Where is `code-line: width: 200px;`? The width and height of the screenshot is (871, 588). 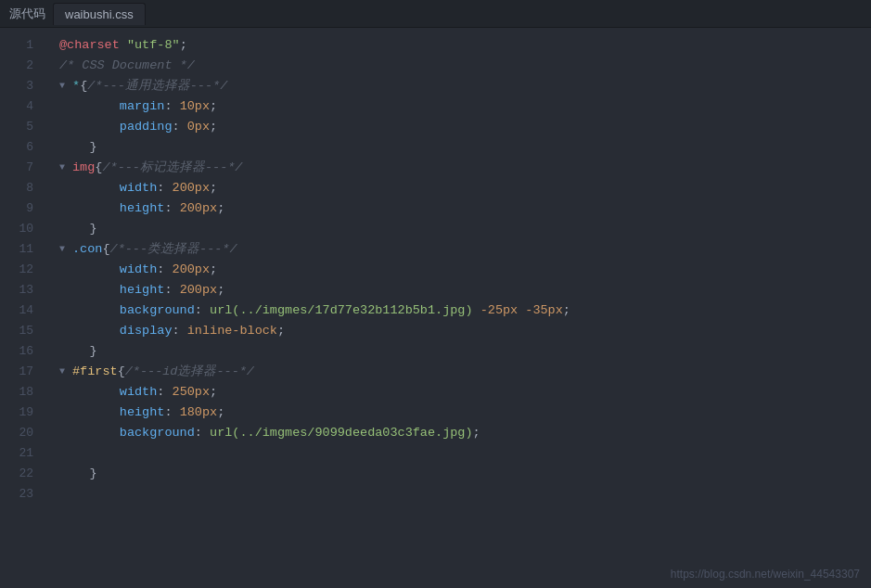
code-line: width: 200px; is located at coordinates (458, 270).